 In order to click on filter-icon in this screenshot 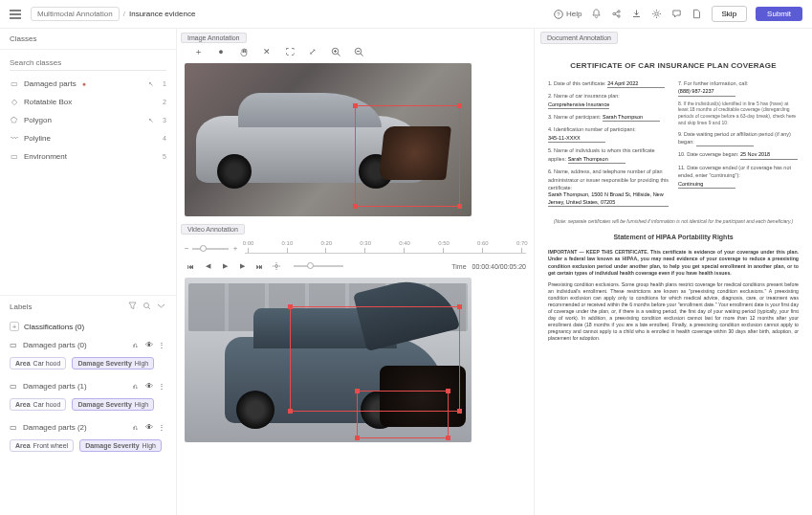, I will do `click(133, 306)`.